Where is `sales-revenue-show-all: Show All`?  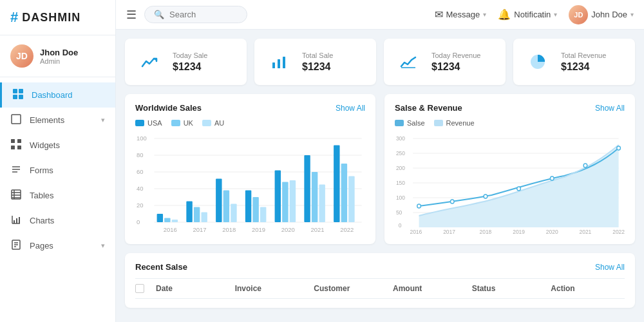
sales-revenue-show-all: Show All is located at coordinates (610, 108).